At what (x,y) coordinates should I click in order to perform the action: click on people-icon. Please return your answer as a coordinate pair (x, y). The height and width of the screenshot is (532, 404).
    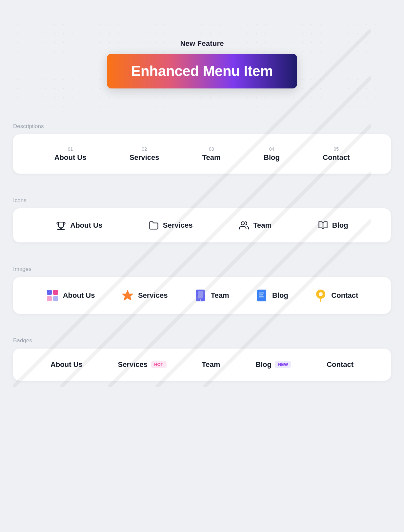
    Looking at the image, I should click on (244, 225).